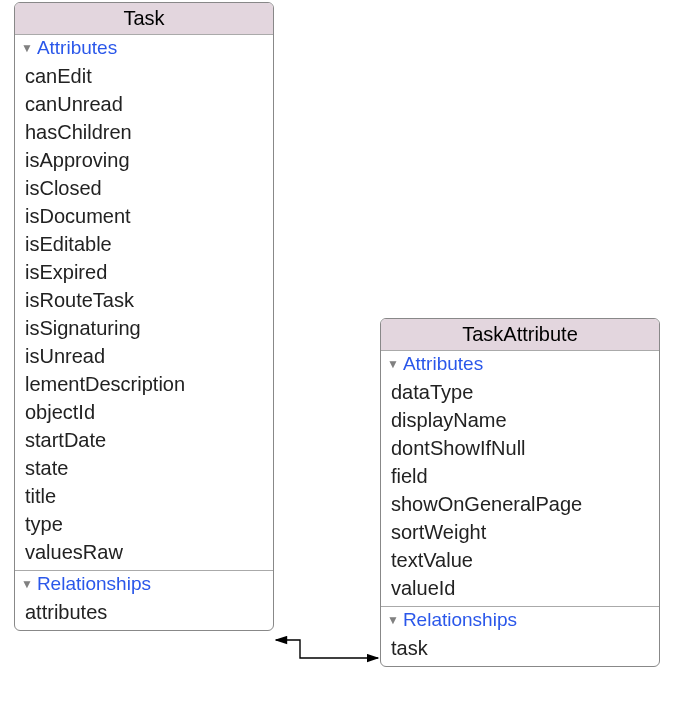 This screenshot has width=695, height=710. Describe the element at coordinates (520, 364) in the screenshot. I see `taskattribute-attributes-header: ▼ Attributes` at that location.